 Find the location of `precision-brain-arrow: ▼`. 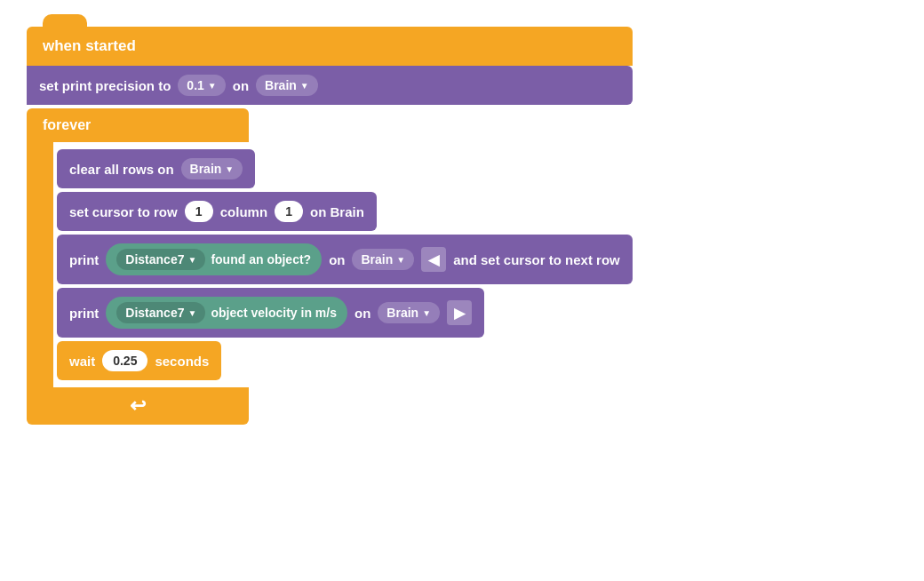

precision-brain-arrow: ▼ is located at coordinates (305, 85).